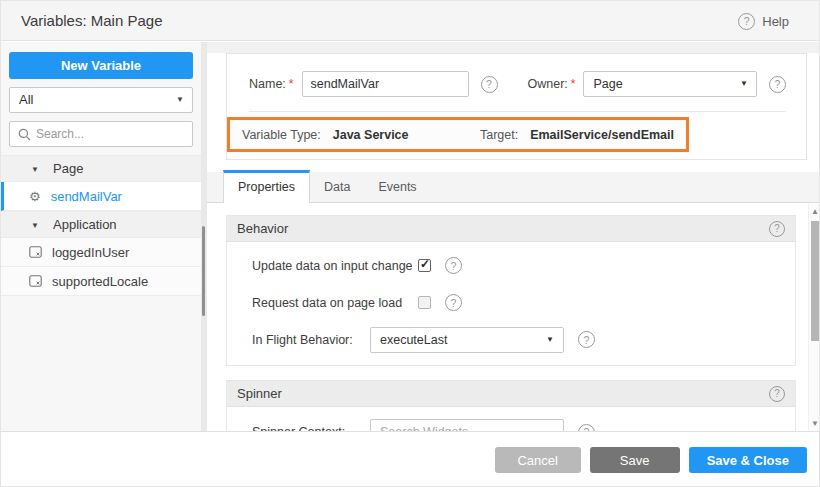  I want to click on panel-top-strip, so click(514, 48).